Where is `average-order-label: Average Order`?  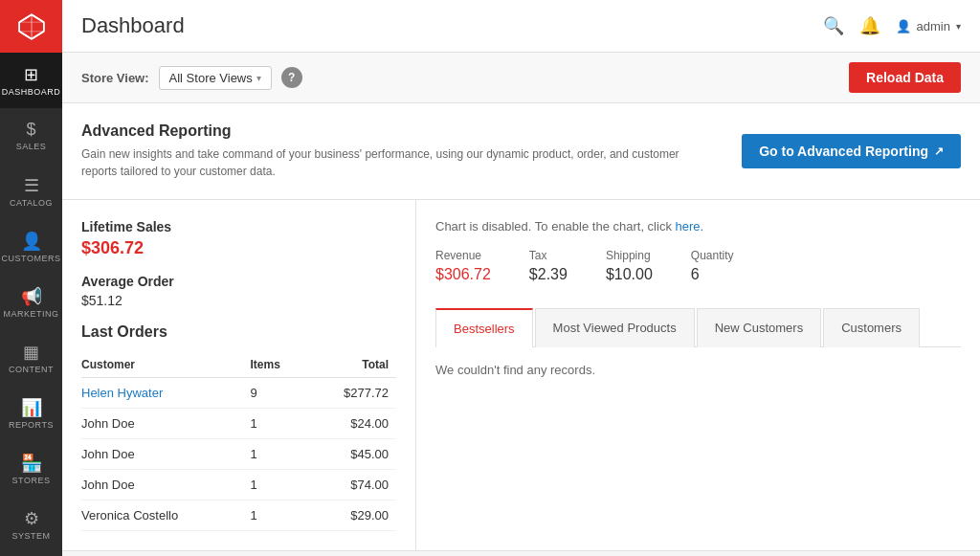
average-order-label: Average Order is located at coordinates (239, 281).